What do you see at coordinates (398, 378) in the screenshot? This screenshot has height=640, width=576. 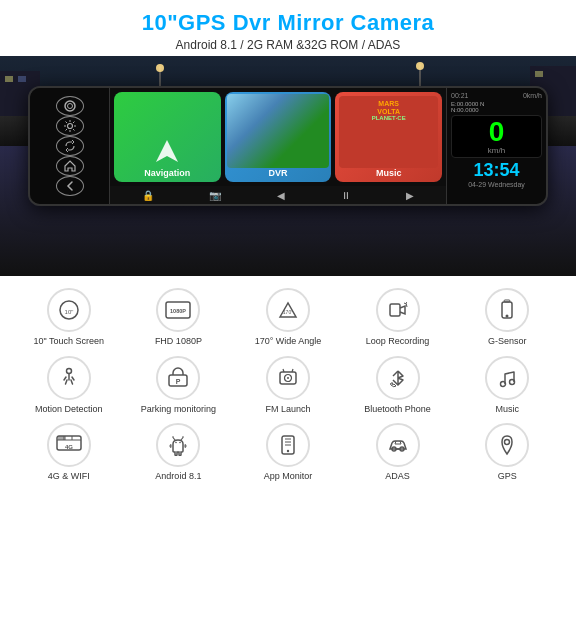 I see `bluetooth-icon` at bounding box center [398, 378].